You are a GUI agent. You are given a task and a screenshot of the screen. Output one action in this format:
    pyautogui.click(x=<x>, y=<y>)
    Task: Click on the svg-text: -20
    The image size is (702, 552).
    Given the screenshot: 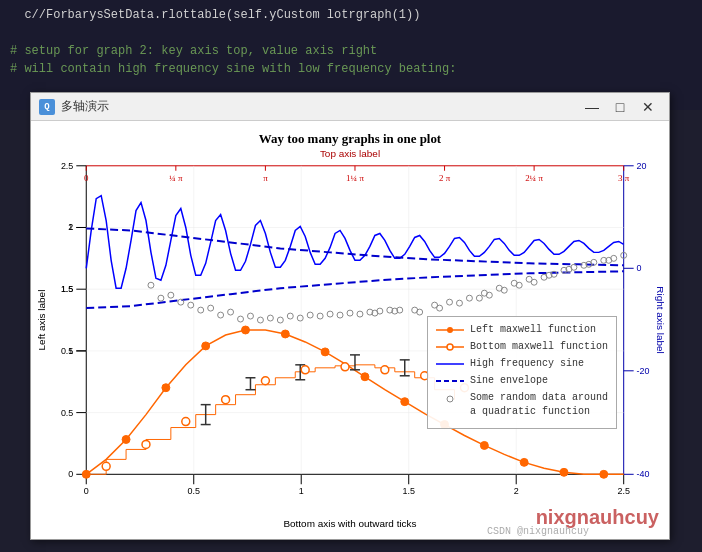 What is the action you would take?
    pyautogui.click(x=644, y=371)
    